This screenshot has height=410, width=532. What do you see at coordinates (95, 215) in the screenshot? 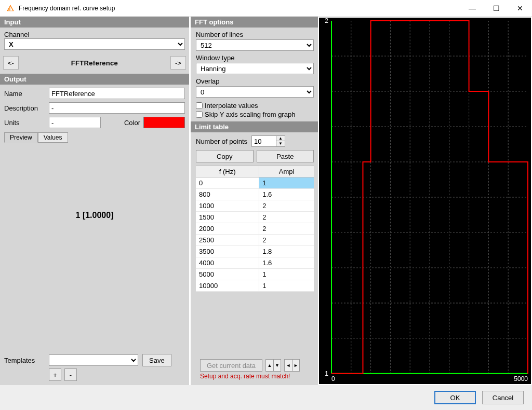
I see `preview-value: 1 [1.0000]` at bounding box center [95, 215].